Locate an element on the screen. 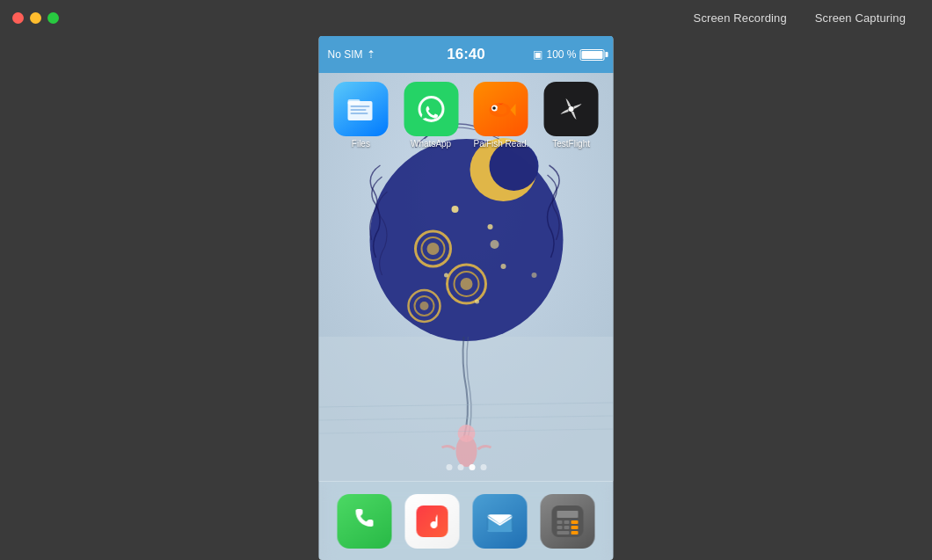  files-label: Files is located at coordinates (360, 144).